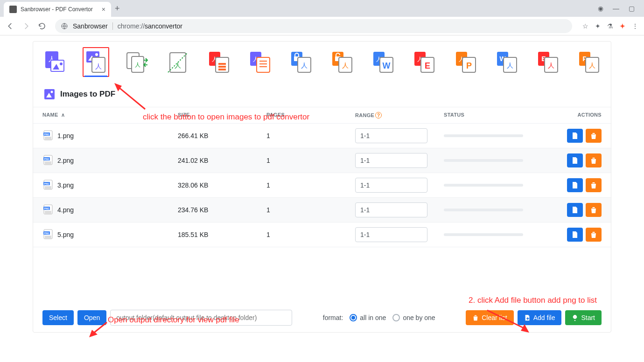  What do you see at coordinates (616, 8) in the screenshot?
I see `window-minimize-icon: —` at bounding box center [616, 8].